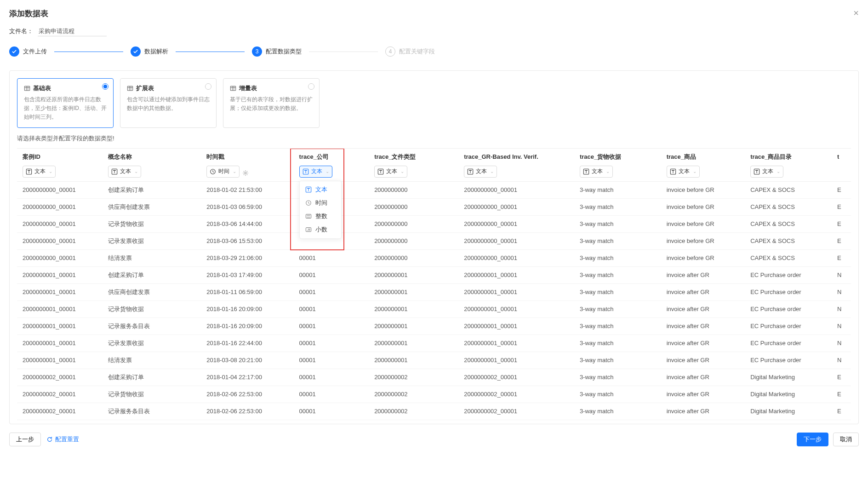  Describe the element at coordinates (271, 104) in the screenshot. I see `type-card-desc: 基于已有的表字段，对数据进行扩展；仅处添加或更改的数据。` at that location.